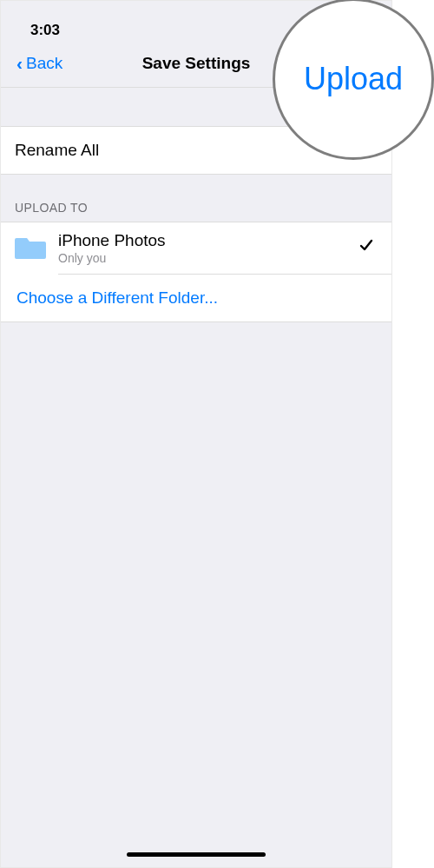 This screenshot has width=434, height=868. Describe the element at coordinates (45, 30) in the screenshot. I see `status-time: 3:03` at that location.